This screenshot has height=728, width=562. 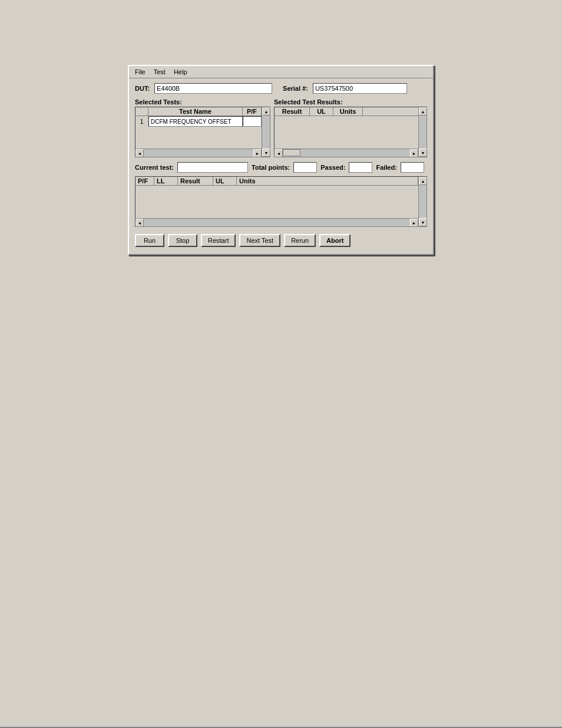 What do you see at coordinates (213, 167) in the screenshot?
I see `current-test-input` at bounding box center [213, 167].